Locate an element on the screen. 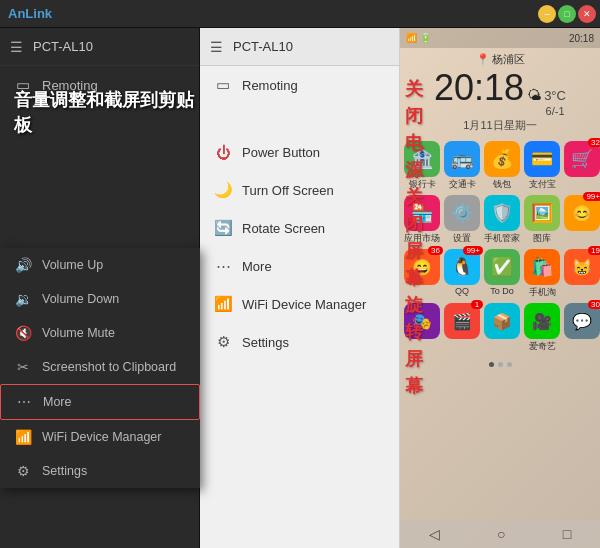 This screenshot has width=600, height=548. app-icon-img: 🏪 is located at coordinates (422, 213).